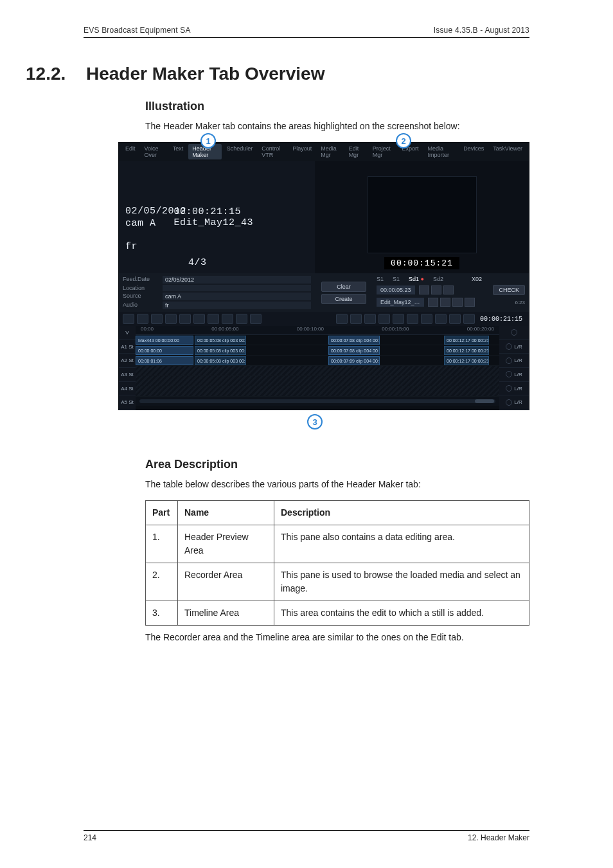  Describe the element at coordinates (337, 638) in the screenshot. I see `area-desc-footer-note: The Recorder area and the Timeline area …` at that location.